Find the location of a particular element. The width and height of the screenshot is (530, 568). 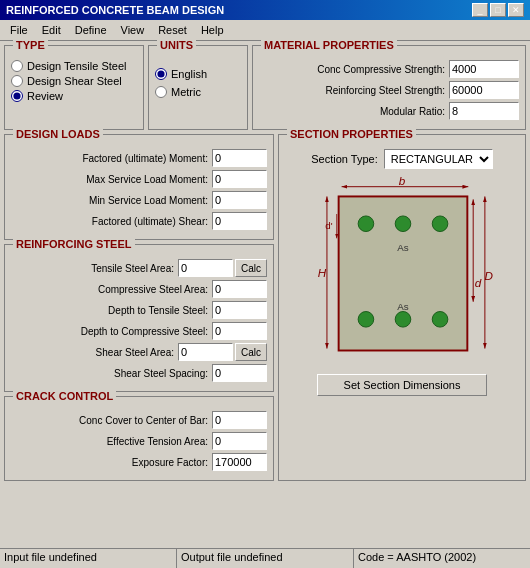

window-title: REINFORCED CONCRETE BEAM DESIGN is located at coordinates (115, 10).